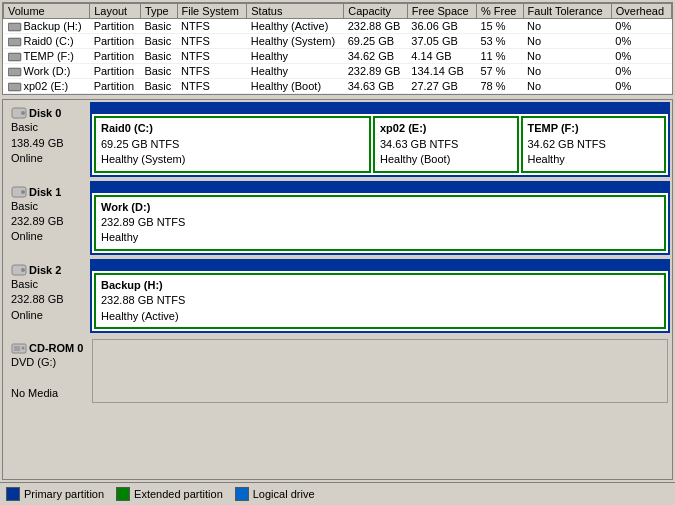 The image size is (675, 505). What do you see at coordinates (48, 192) in the screenshot?
I see `disk-1-name: Disk 1` at bounding box center [48, 192].